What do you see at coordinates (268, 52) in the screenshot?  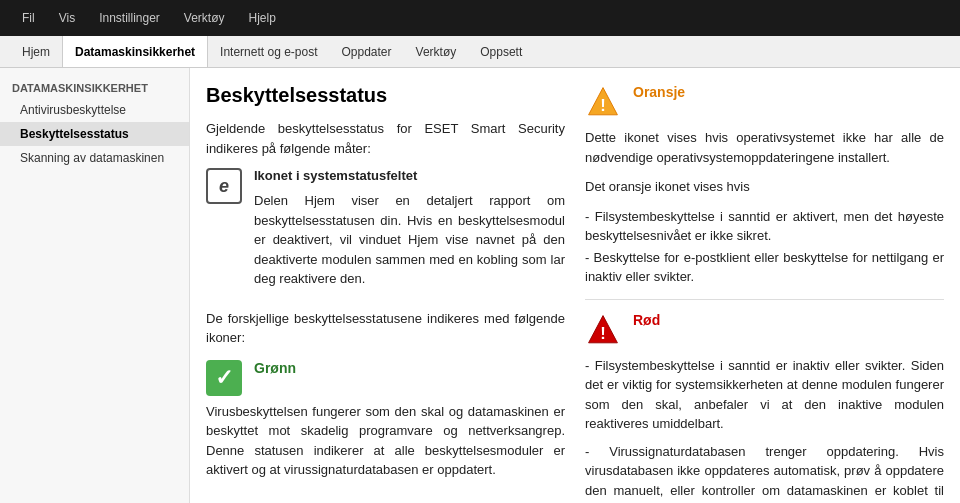 I see `subnav-internett: Internett og e-post` at bounding box center [268, 52].